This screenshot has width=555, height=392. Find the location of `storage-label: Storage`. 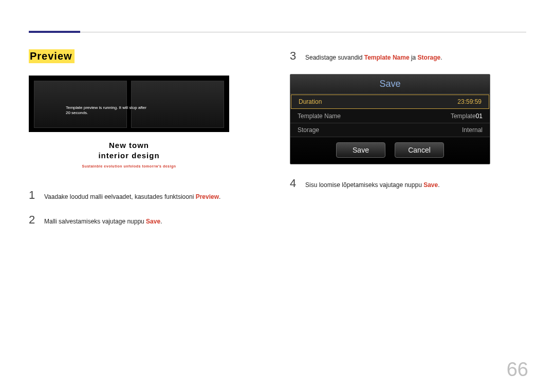

storage-label: Storage is located at coordinates (308, 130).